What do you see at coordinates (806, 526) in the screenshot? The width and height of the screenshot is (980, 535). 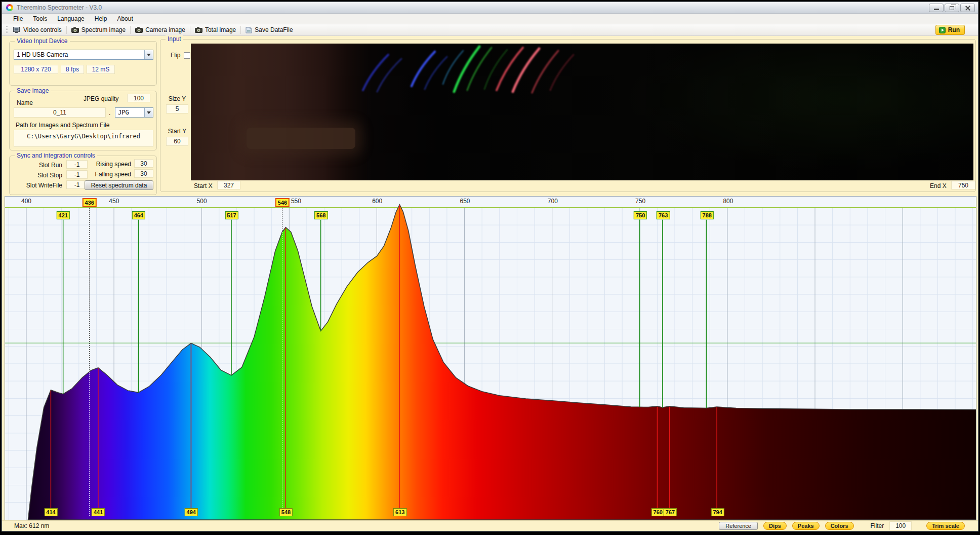 I see `peaks-button: Peaks` at bounding box center [806, 526].